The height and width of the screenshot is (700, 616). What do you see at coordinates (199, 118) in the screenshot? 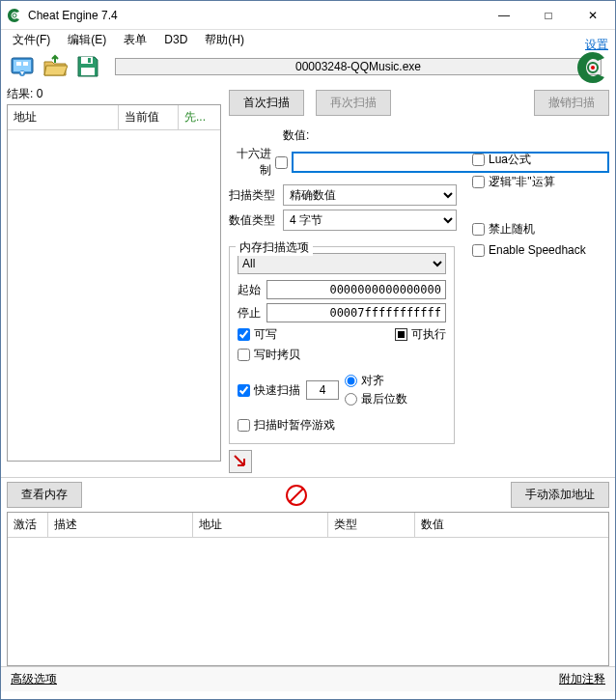
I see `col-previous: 先...` at bounding box center [199, 118].